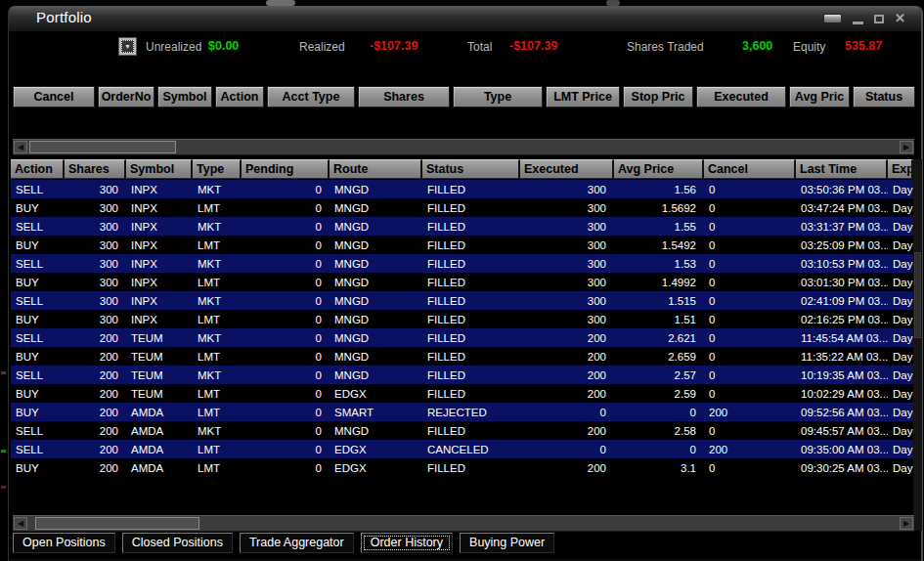 The height and width of the screenshot is (561, 924). Describe the element at coordinates (223, 46) in the screenshot. I see `unrealized-value: $0.00` at that location.